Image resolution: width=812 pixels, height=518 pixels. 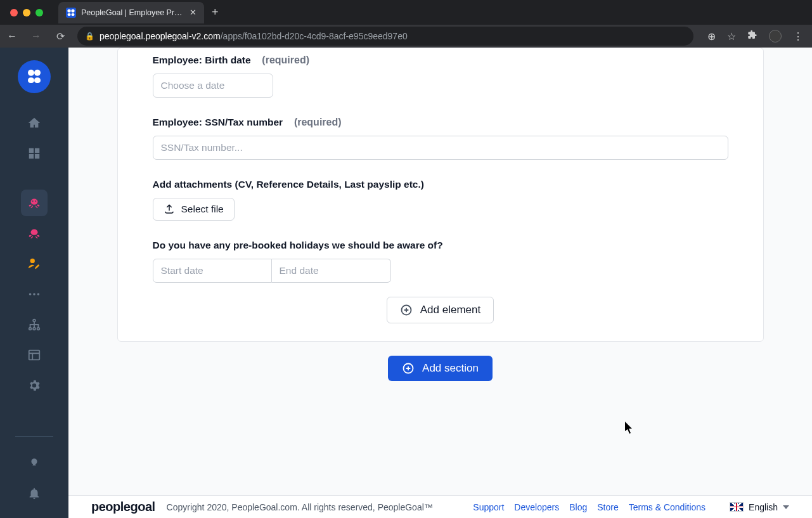 I want to click on footer: peoplegoal Copyright 2020, PeopleGoal.co…, so click(x=440, y=507).